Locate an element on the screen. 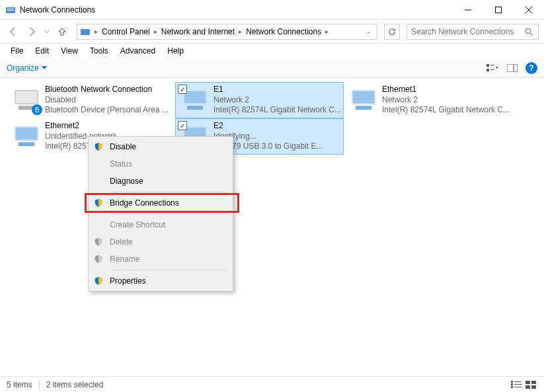 This screenshot has width=544, height=392. ctx-bridge-connections: Bridge Connections is located at coordinates (161, 203).